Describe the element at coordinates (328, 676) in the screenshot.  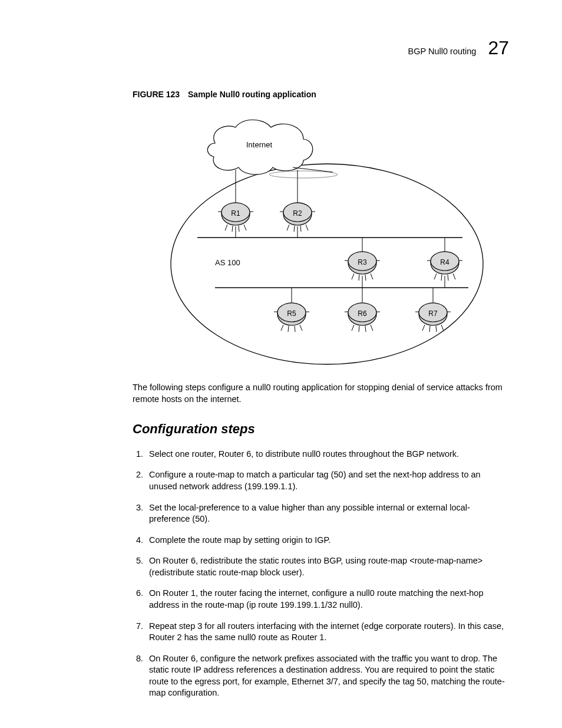
I see `step-item: On Router 6, configure the network prefi…` at that location.